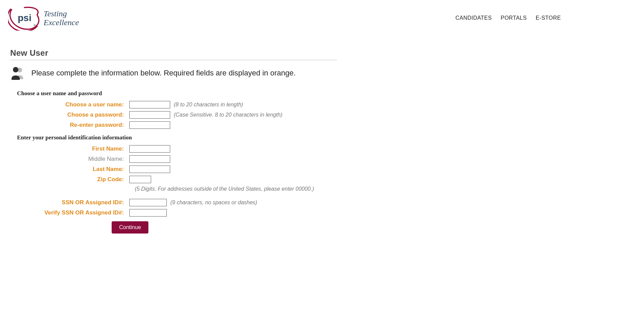  I want to click on label-zip: Zip Code:, so click(73, 179).